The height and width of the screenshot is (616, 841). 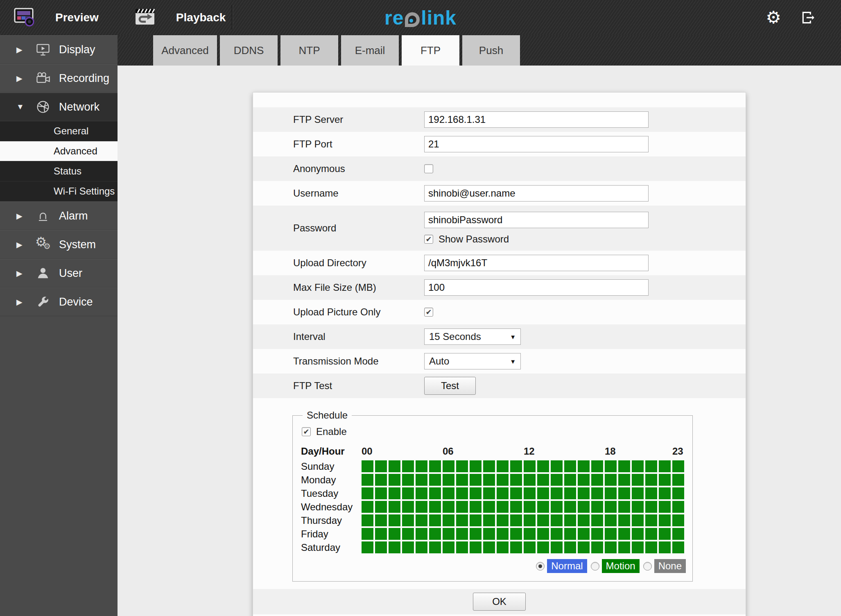 I want to click on tab-e-mail: E-mail, so click(x=370, y=50).